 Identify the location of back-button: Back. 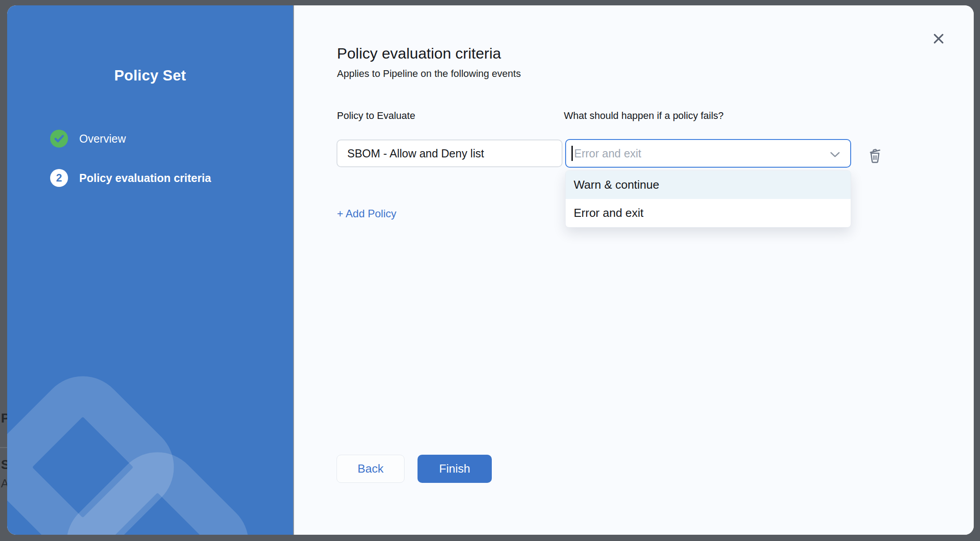
(371, 469).